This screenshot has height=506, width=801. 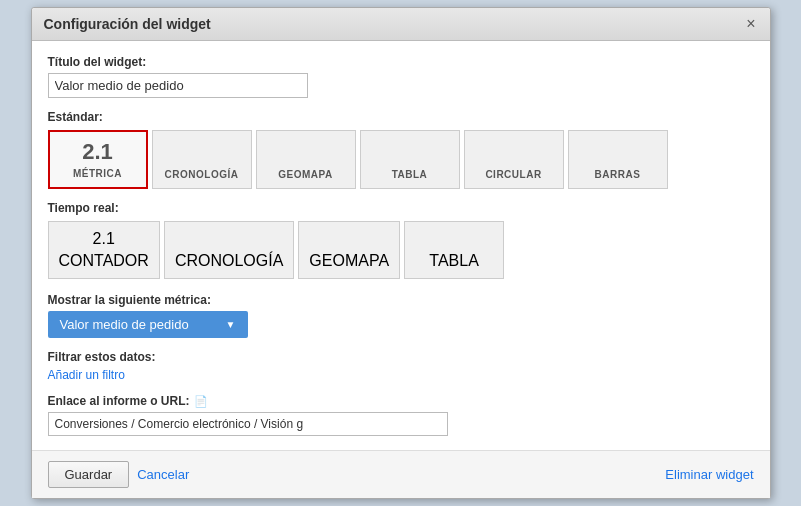 What do you see at coordinates (202, 174) in the screenshot?
I see `cronologia-label: CRONOLOGÍA` at bounding box center [202, 174].